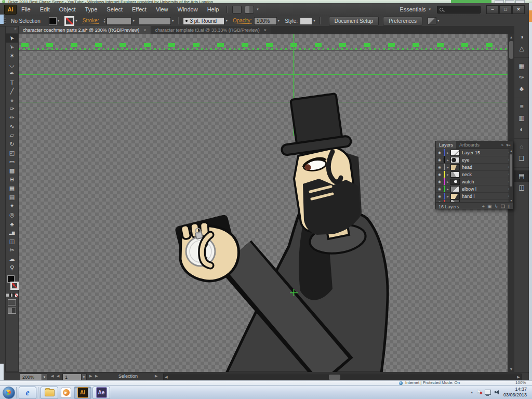 The width and height of the screenshot is (532, 399). What do you see at coordinates (12, 250) in the screenshot?
I see `slice-tool: ✂` at bounding box center [12, 250].